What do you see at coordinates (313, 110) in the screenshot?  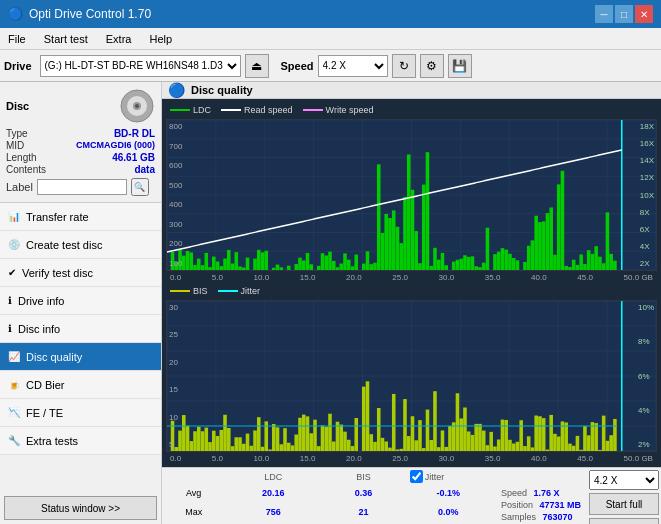 I see `write-speed-color-indicator` at bounding box center [313, 110].